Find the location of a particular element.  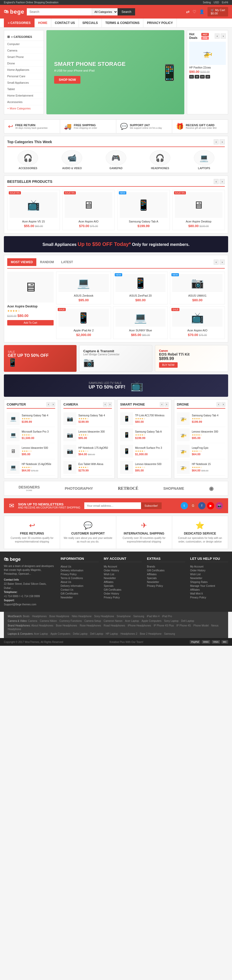

nav-contact: CONTACT US is located at coordinates (65, 23).